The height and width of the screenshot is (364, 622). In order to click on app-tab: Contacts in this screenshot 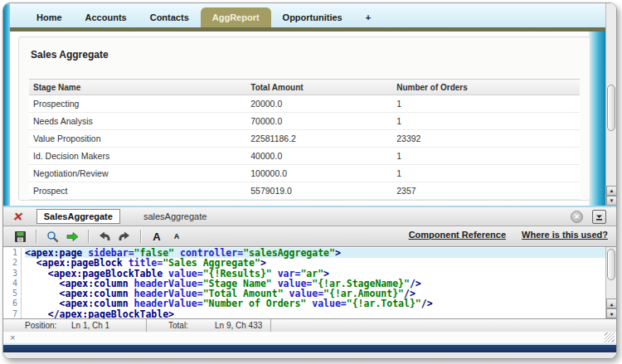, I will do `click(169, 17)`.